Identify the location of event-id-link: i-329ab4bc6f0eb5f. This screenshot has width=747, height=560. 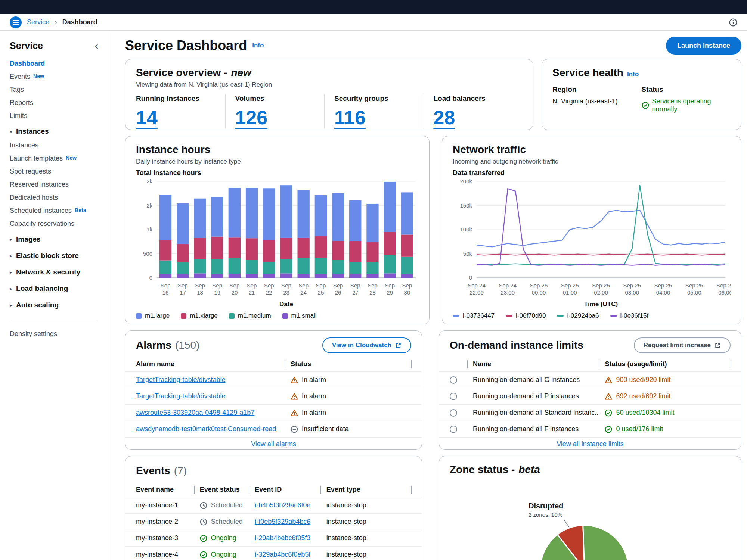
(282, 555).